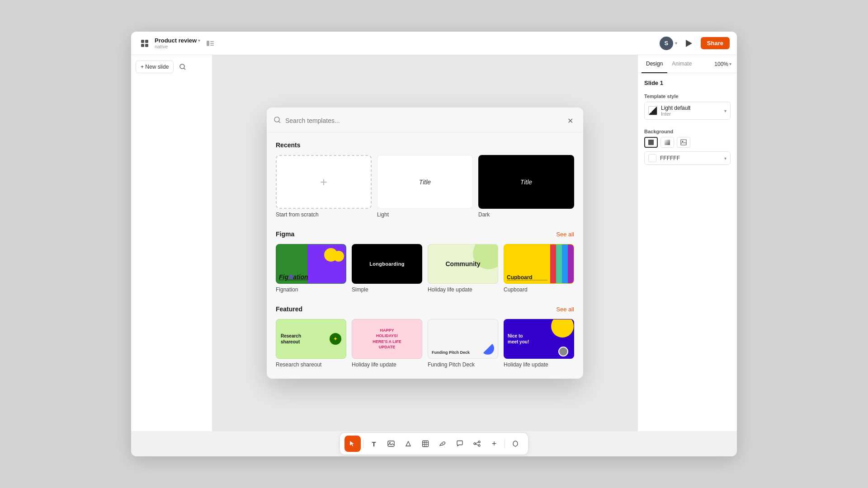 The width and height of the screenshot is (868, 488). Describe the element at coordinates (184, 43) in the screenshot. I see `top-bar-left: Product review ▾ native` at that location.